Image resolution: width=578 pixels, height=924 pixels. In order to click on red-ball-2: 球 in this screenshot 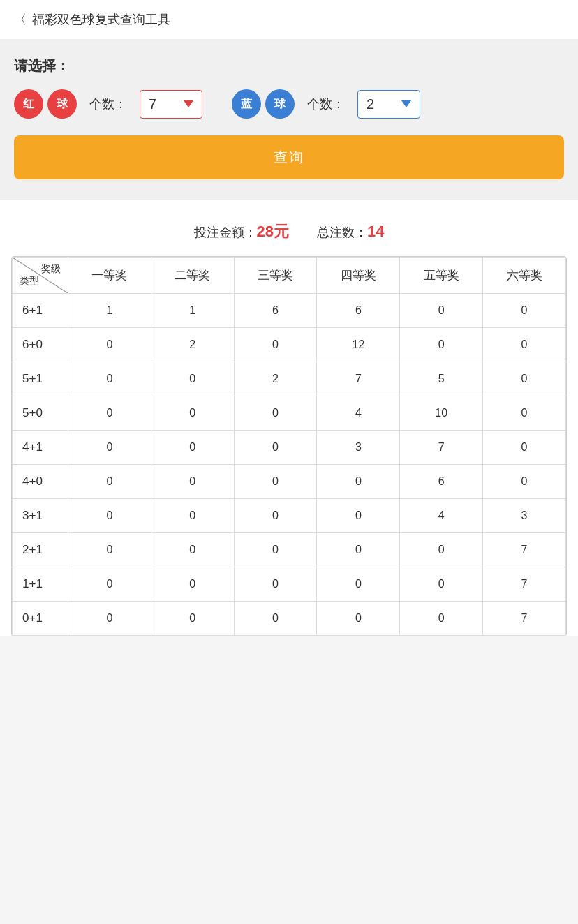, I will do `click(62, 104)`.